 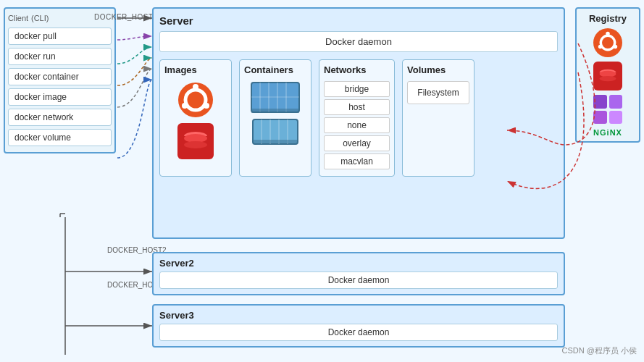 I want to click on server3-daemon-bar: Docker daemon, so click(x=359, y=332).